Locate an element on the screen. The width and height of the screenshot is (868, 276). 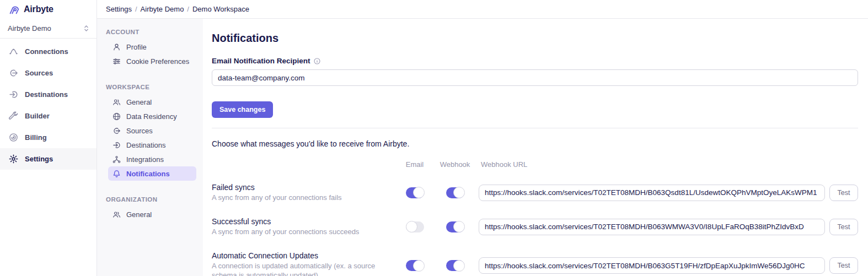
auto-connection-updates-email-toggle is located at coordinates (415, 266).